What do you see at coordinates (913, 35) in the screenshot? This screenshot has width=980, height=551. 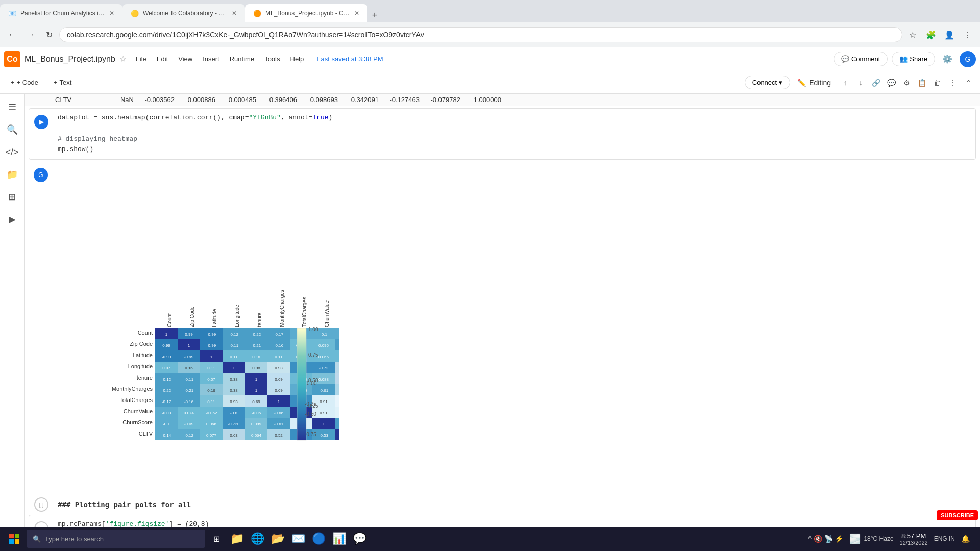 I see `bookmark-icon: ☆` at bounding box center [913, 35].